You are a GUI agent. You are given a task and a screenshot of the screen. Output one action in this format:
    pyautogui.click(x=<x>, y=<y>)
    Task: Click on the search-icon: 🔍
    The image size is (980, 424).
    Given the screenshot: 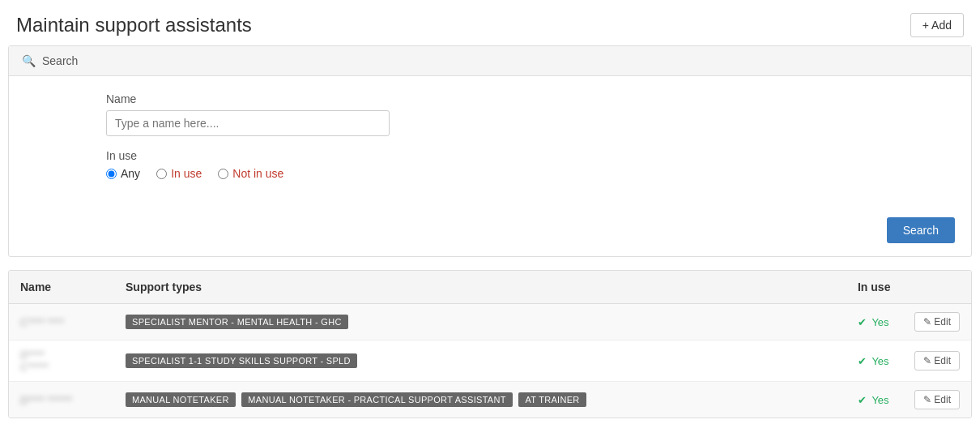 What is the action you would take?
    pyautogui.click(x=29, y=61)
    